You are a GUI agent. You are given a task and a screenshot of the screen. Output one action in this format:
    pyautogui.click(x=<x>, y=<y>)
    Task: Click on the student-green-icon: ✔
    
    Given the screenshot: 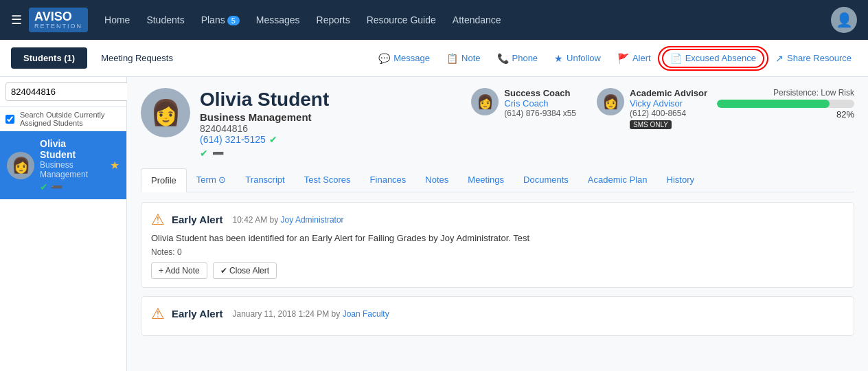 What is the action you would take?
    pyautogui.click(x=204, y=153)
    